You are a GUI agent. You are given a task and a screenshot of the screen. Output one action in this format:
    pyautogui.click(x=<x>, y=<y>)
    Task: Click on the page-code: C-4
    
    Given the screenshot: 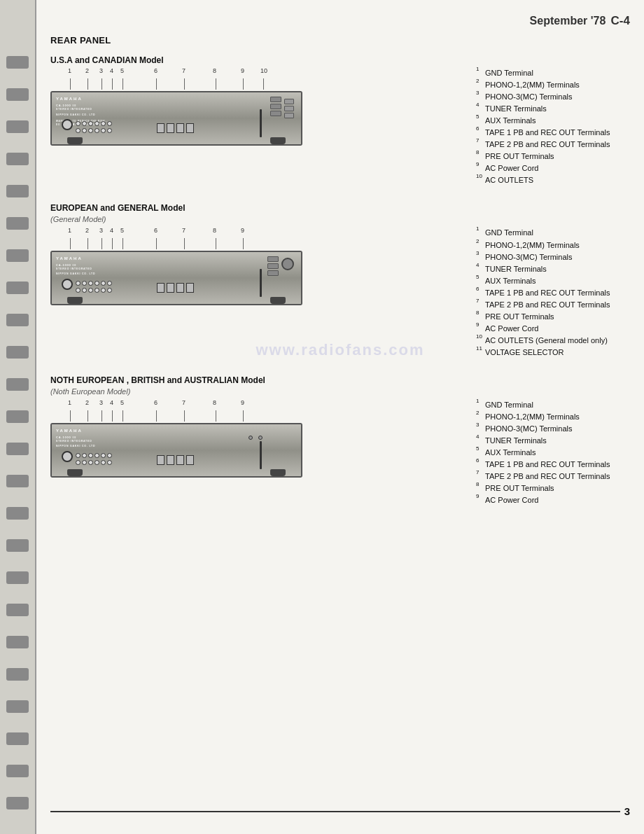 What is the action you would take?
    pyautogui.click(x=620, y=21)
    